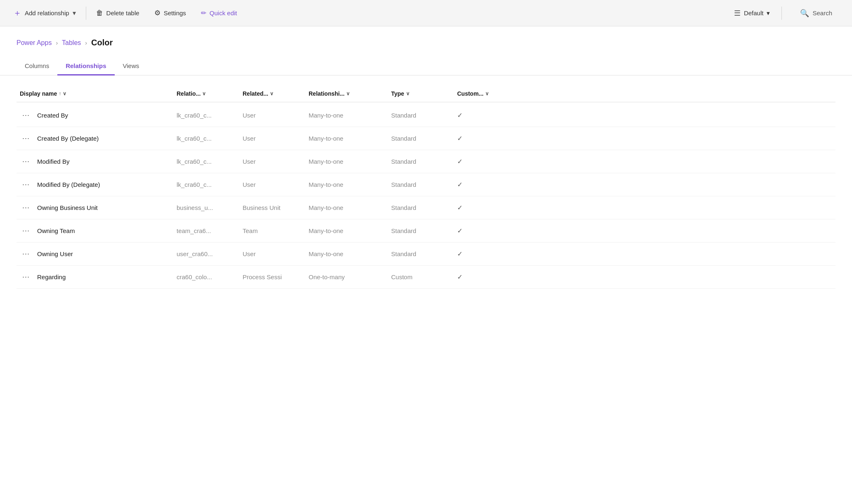  Describe the element at coordinates (175, 13) in the screenshot. I see `settings-label: Settings` at that location.